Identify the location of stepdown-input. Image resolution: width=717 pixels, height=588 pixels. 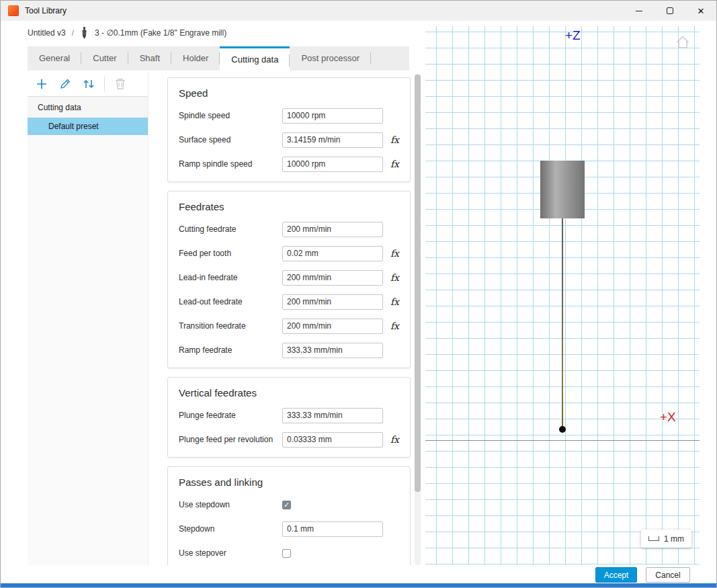
(333, 530).